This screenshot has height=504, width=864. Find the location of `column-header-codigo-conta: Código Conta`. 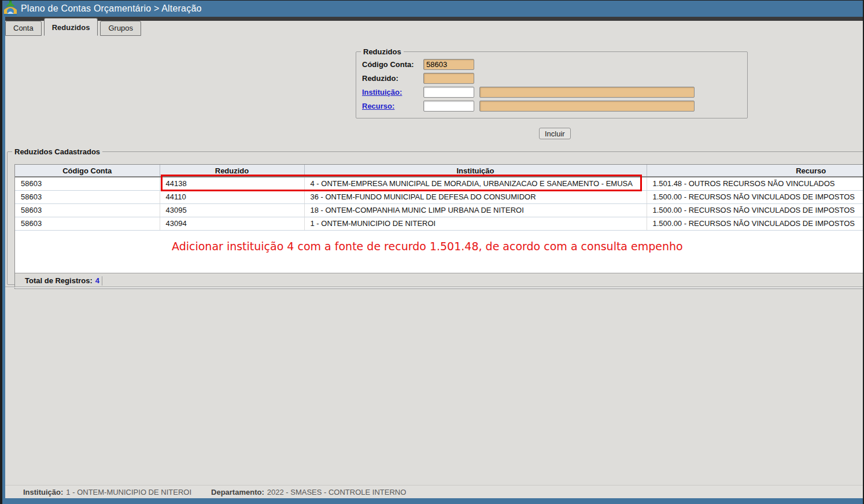

column-header-codigo-conta: Código Conta is located at coordinates (87, 171).